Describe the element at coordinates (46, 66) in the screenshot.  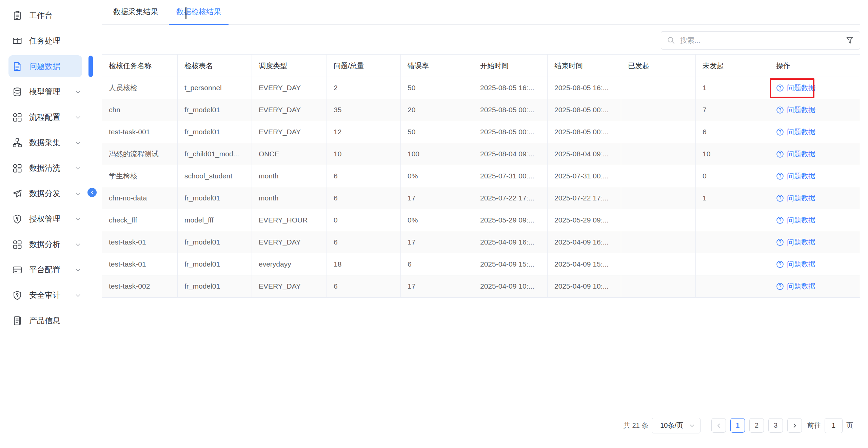
I see `sidebar-item-problem-data: 问题数据` at that location.